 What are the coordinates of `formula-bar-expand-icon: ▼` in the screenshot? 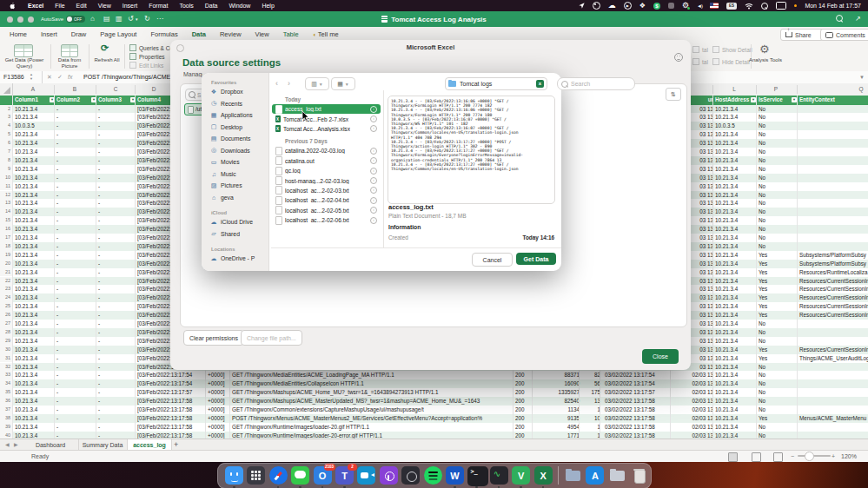 It's located at (862, 77).